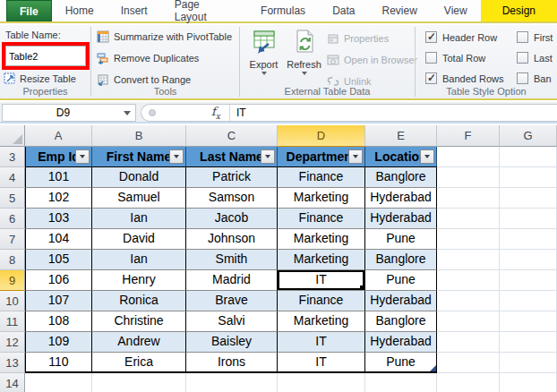 The width and height of the screenshot is (557, 392). What do you see at coordinates (523, 79) in the screenshot?
I see `banded-columns-checkbox-box` at bounding box center [523, 79].